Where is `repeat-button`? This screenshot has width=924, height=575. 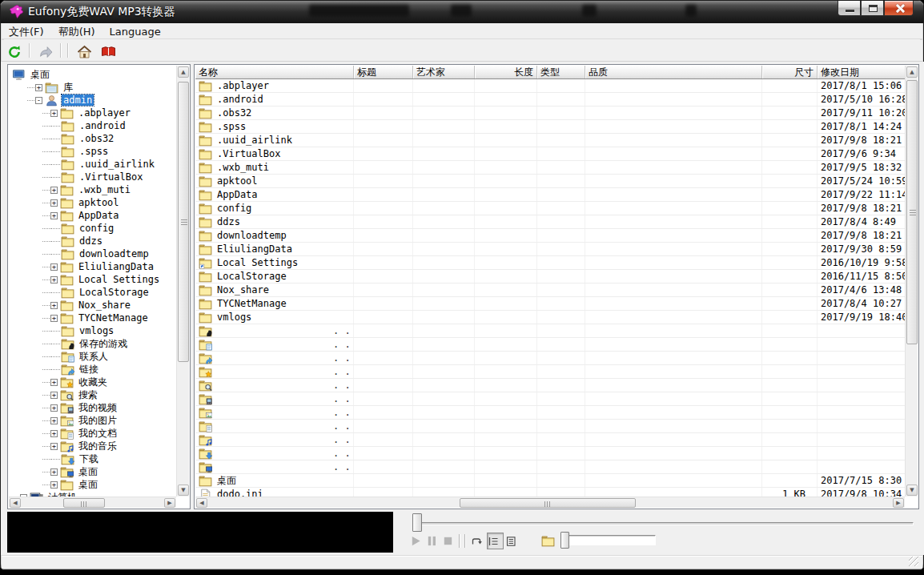 repeat-button is located at coordinates (477, 541).